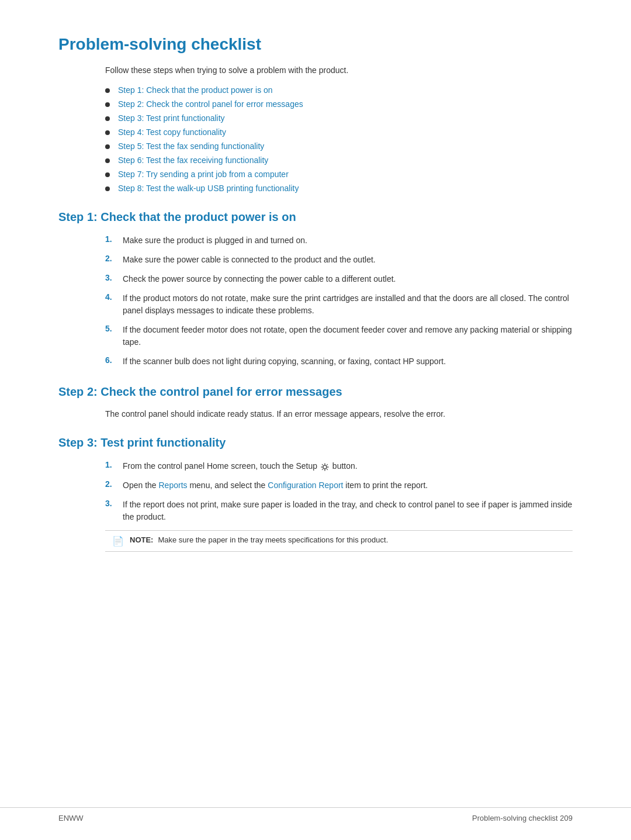  I want to click on toc-item-6: Step 6: Test the fax receiving functiona…, so click(339, 160).